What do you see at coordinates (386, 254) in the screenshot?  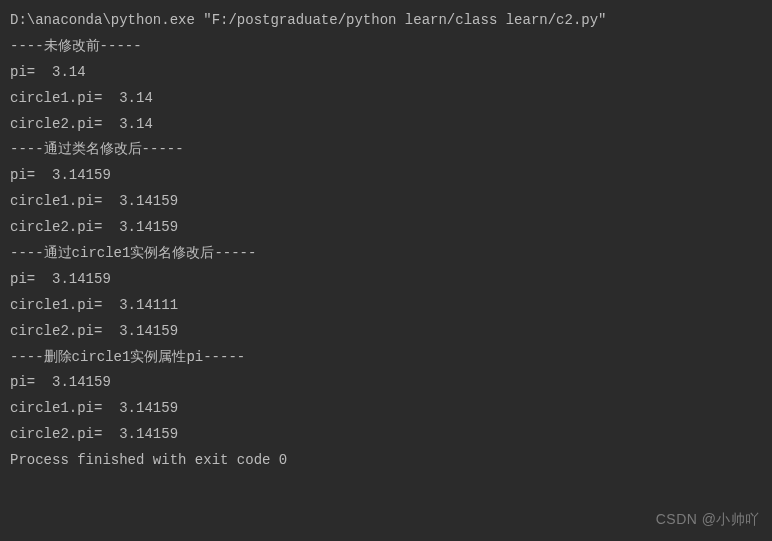 I see `output-line: ----通过circle1实例名修改后-----` at bounding box center [386, 254].